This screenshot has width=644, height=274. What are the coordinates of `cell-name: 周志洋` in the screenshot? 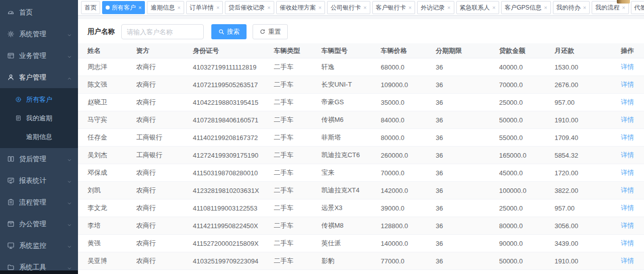 It's located at (107, 67).